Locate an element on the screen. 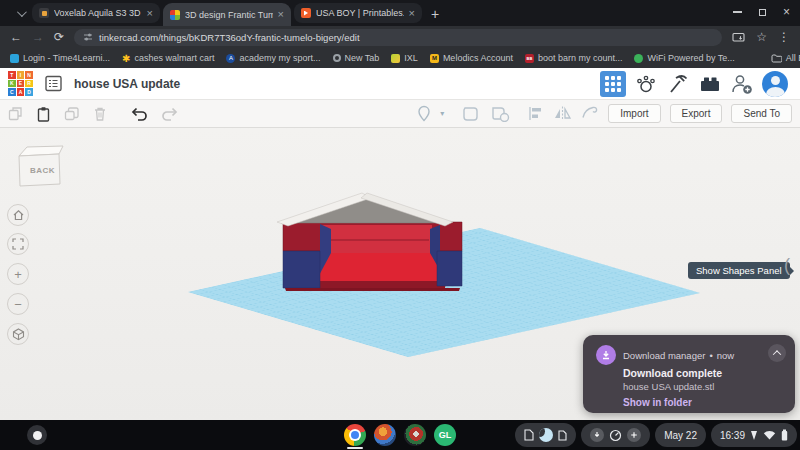 Image resolution: width=800 pixels, height=450 pixels. design-properties-icon is located at coordinates (54, 84).